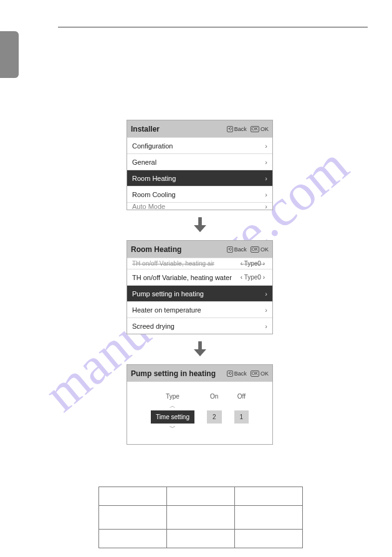 This screenshot has height=557, width=392. What do you see at coordinates (242, 417) in the screenshot?
I see `off-value: 1` at bounding box center [242, 417].